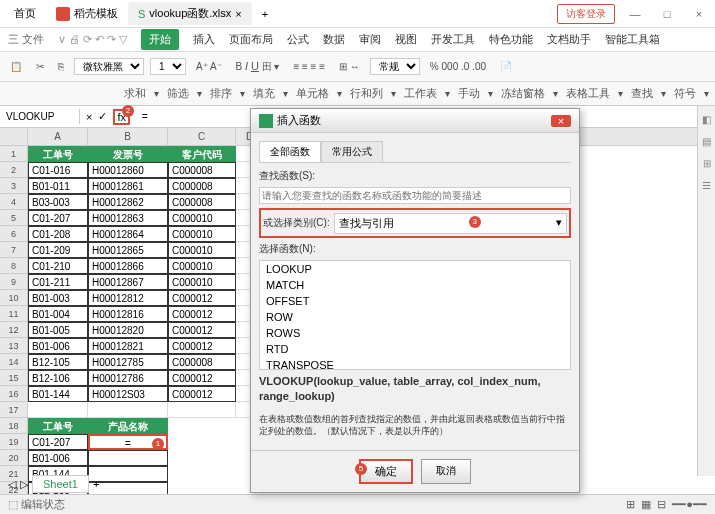 This screenshot has width=715, height=514. I want to click on data-cell: H00012860, so click(128, 170).